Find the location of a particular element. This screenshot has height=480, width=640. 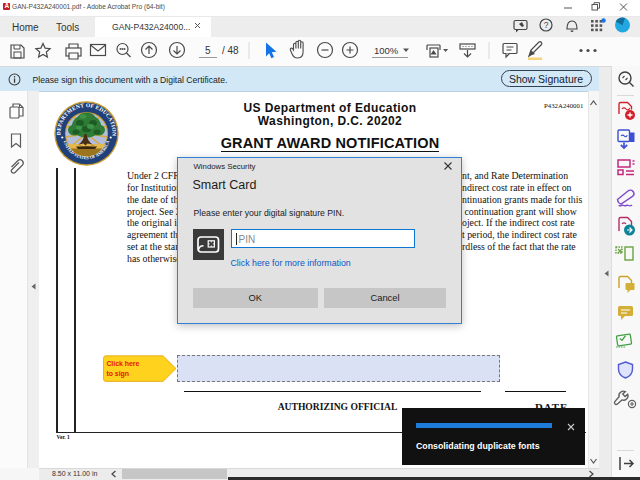

svg-text: Click here is located at coordinates (122, 364).